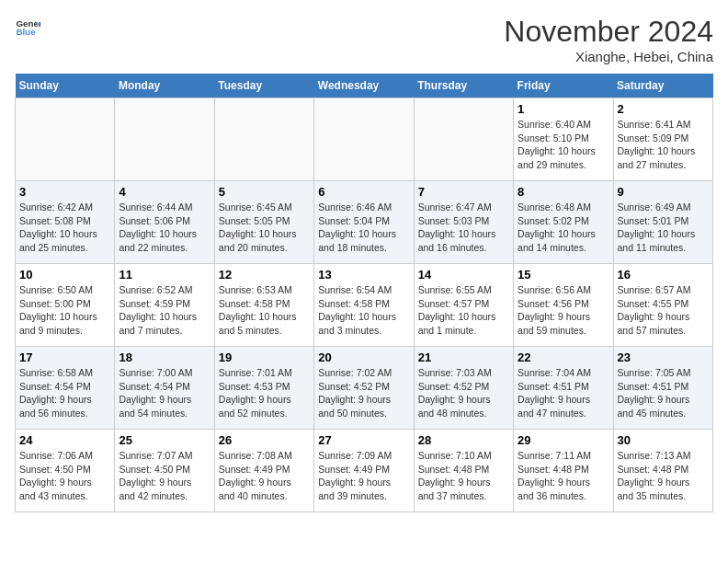 This screenshot has height=563, width=728. What do you see at coordinates (364, 228) in the screenshot?
I see `day-info: Sunrise: 6:46 AM Sunset: 5:04 PM Dayligh…` at bounding box center [364, 228].